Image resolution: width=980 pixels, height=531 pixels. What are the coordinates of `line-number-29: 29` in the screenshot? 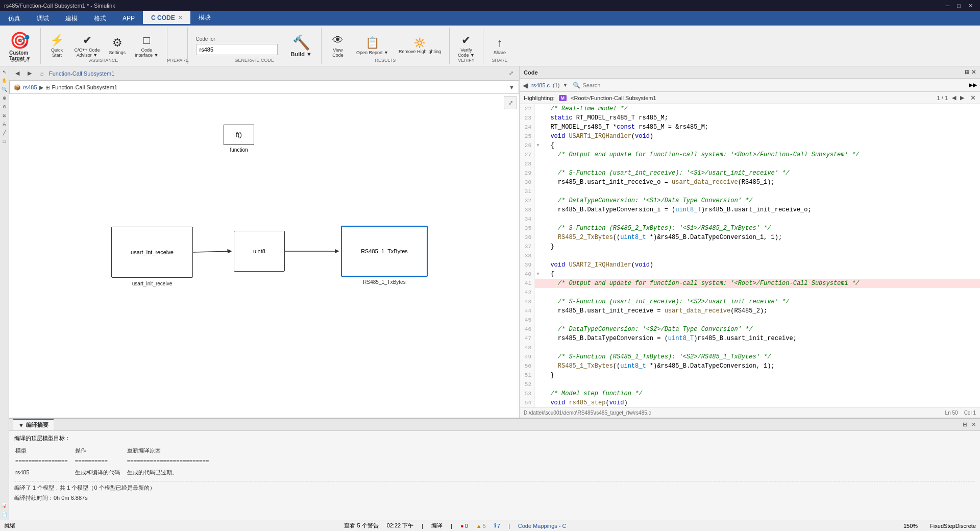 It's located at (527, 173).